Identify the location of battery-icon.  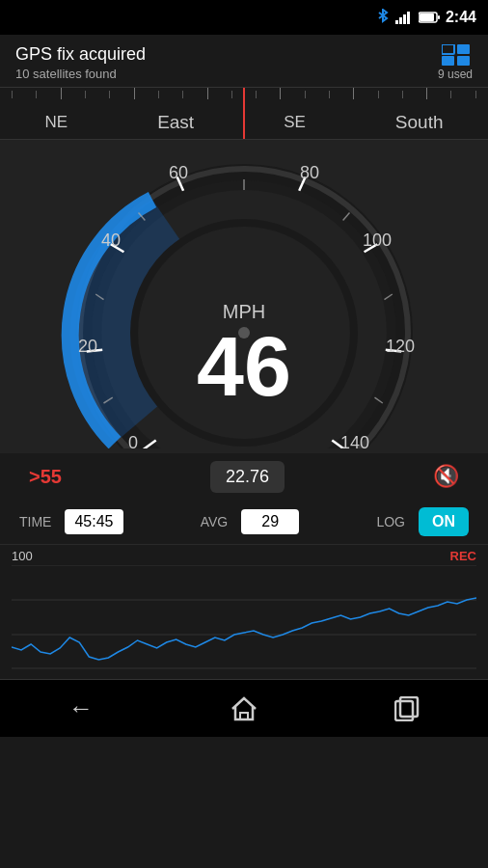
(429, 17).